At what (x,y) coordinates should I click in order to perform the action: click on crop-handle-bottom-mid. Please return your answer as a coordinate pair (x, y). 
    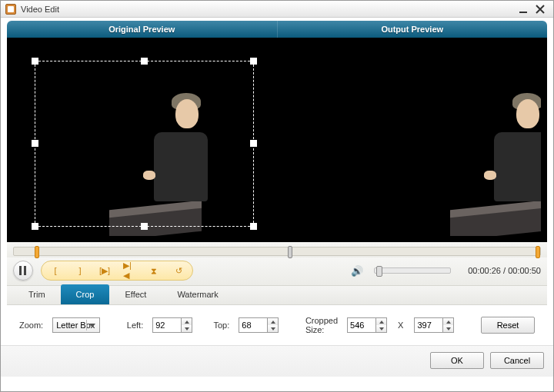
    Looking at the image, I should click on (145, 226).